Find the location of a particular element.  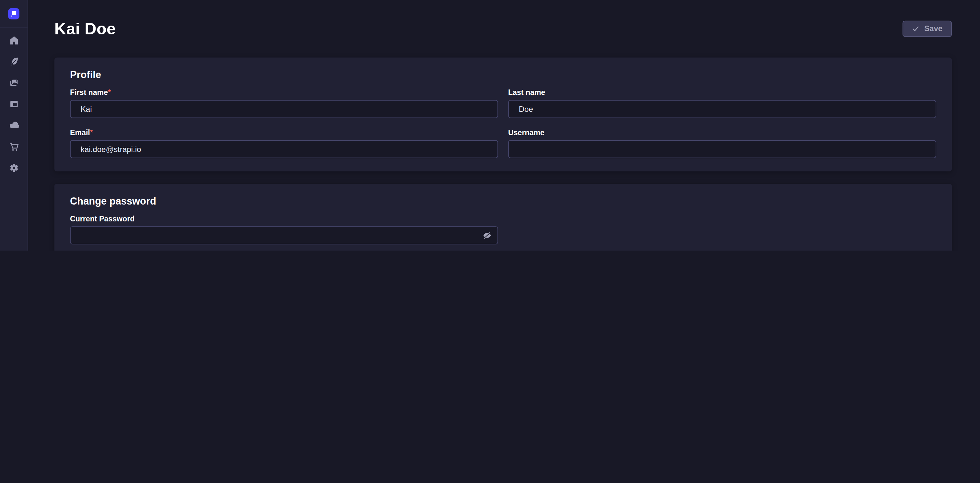

sidebar-item-content-manager is located at coordinates (14, 61).